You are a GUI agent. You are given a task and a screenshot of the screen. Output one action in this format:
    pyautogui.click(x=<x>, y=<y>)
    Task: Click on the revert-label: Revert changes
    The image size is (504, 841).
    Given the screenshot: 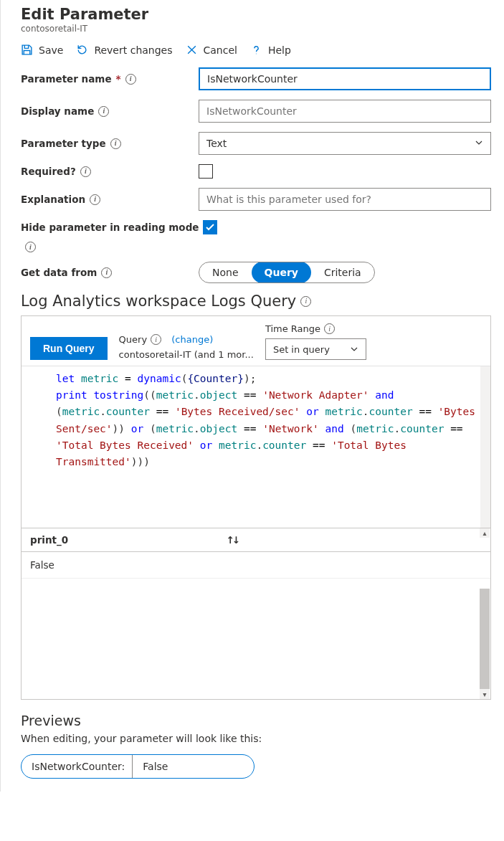 What is the action you would take?
    pyautogui.click(x=133, y=50)
    